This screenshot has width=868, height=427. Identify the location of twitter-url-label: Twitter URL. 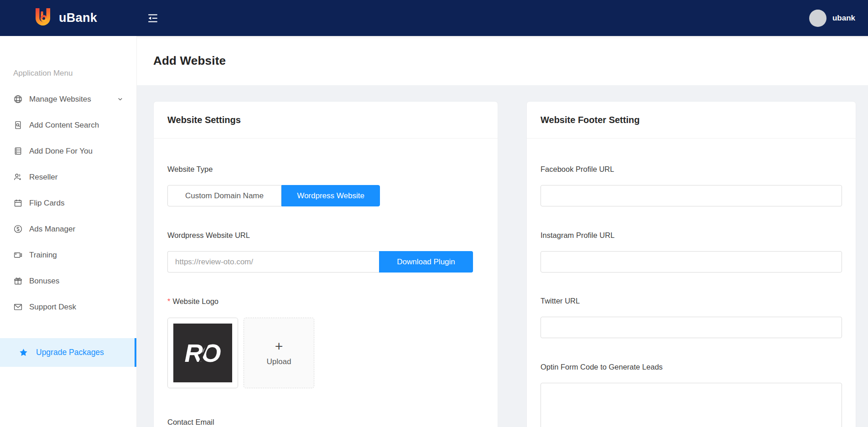
(691, 301).